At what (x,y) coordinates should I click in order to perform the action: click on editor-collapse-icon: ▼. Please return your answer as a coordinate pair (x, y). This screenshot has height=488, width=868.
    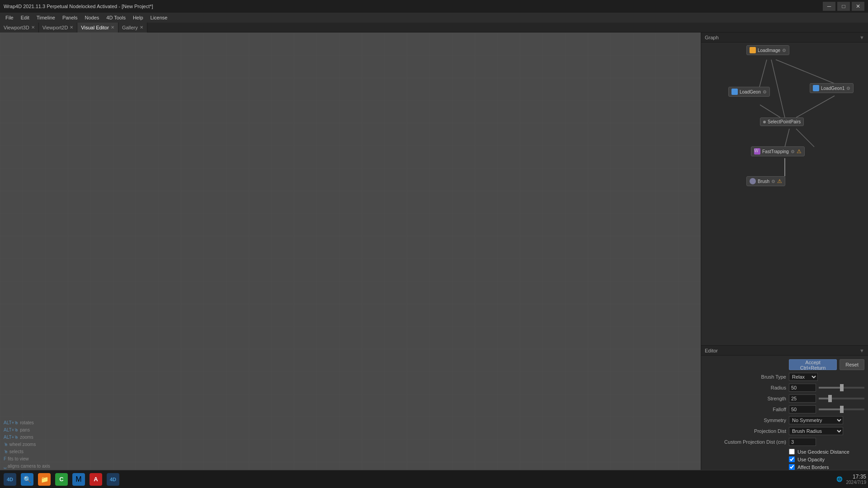
    Looking at the image, I should click on (862, 351).